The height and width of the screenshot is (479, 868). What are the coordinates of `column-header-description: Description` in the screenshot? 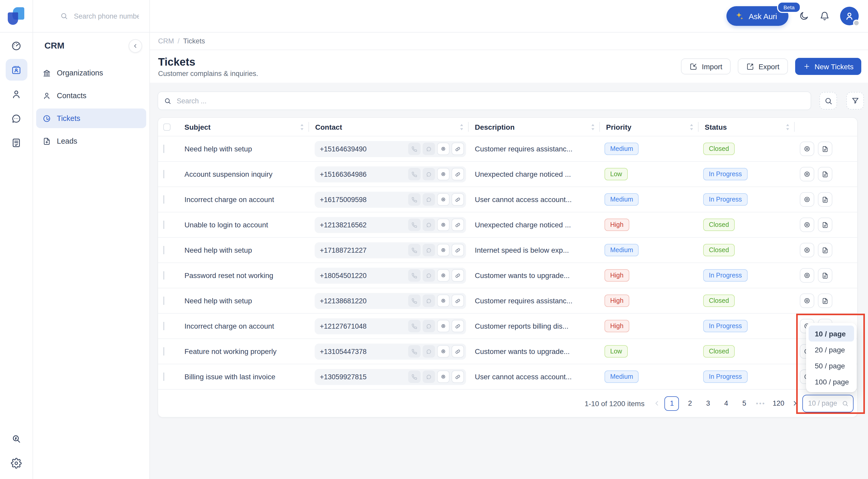 It's located at (534, 127).